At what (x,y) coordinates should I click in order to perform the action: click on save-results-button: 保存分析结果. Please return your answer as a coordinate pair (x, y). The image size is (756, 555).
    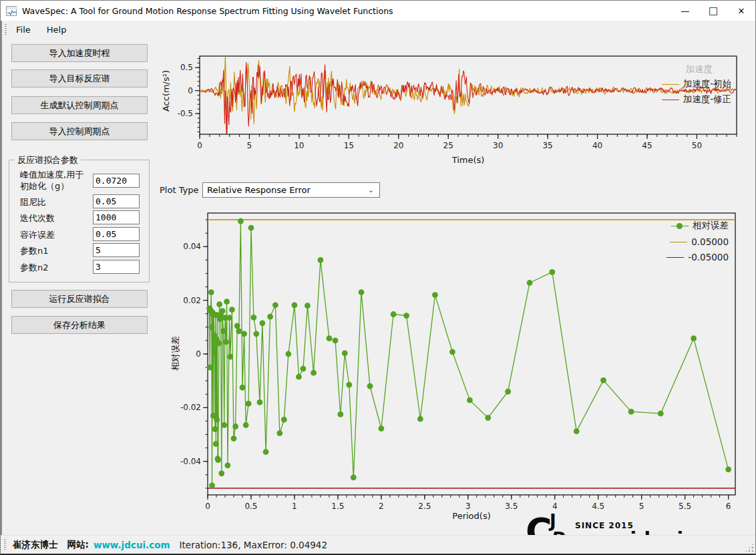
    Looking at the image, I should click on (79, 325).